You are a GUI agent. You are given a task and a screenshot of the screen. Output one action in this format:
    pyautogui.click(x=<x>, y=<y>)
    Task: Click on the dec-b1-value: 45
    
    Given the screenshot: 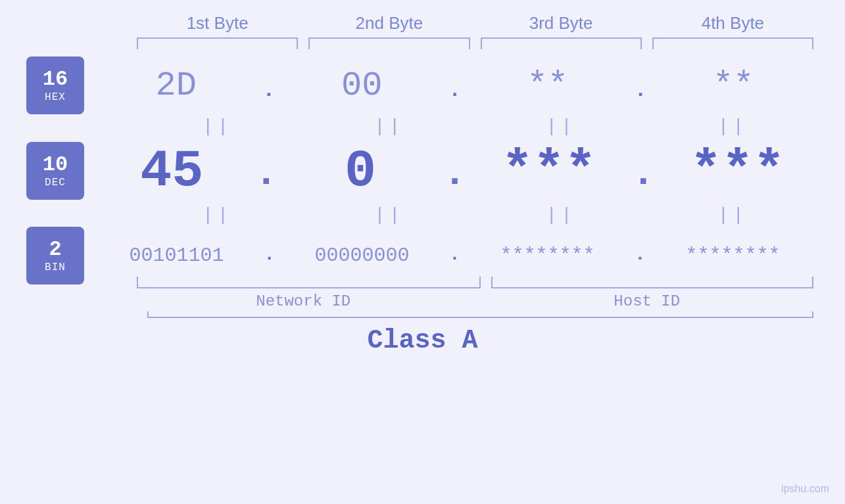 What is the action you would take?
    pyautogui.click(x=172, y=171)
    